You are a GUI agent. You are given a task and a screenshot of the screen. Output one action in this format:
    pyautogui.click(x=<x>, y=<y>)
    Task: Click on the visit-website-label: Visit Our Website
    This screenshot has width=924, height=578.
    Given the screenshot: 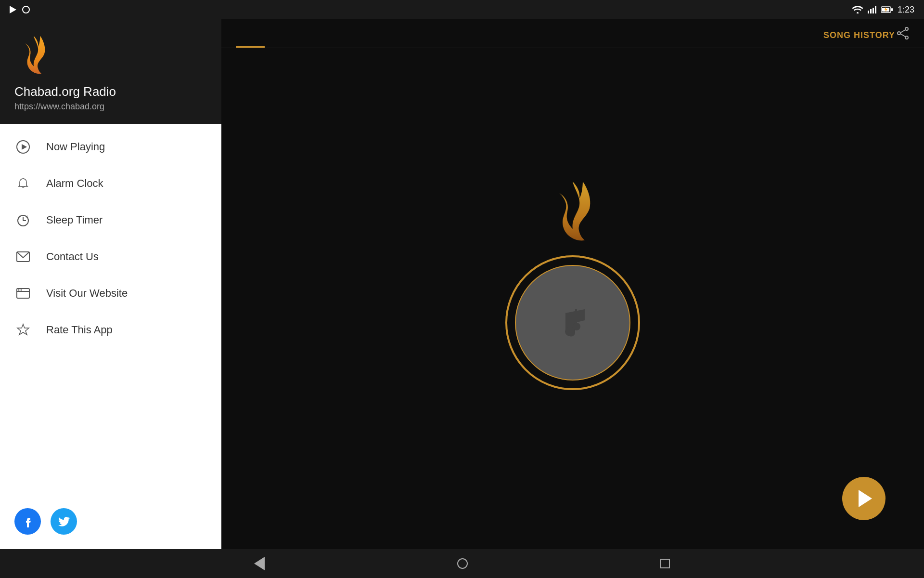 What is the action you would take?
    pyautogui.click(x=87, y=293)
    